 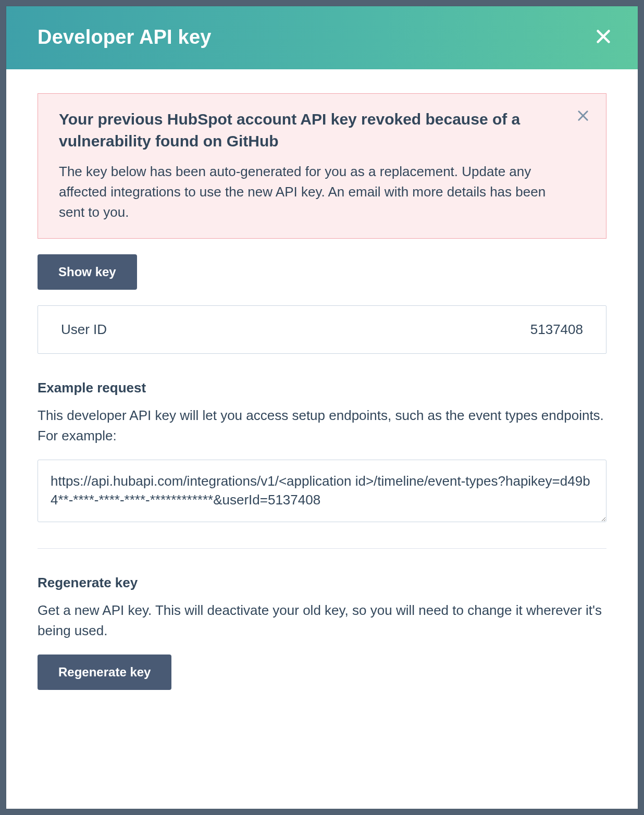 What do you see at coordinates (583, 117) in the screenshot?
I see `alert-close-button` at bounding box center [583, 117].